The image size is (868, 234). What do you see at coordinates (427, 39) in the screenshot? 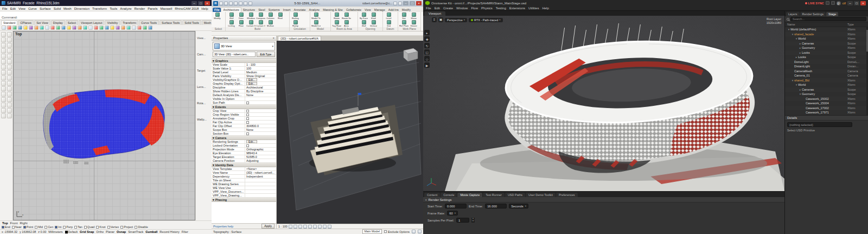
I see `move-icon: ✚` at bounding box center [427, 39].